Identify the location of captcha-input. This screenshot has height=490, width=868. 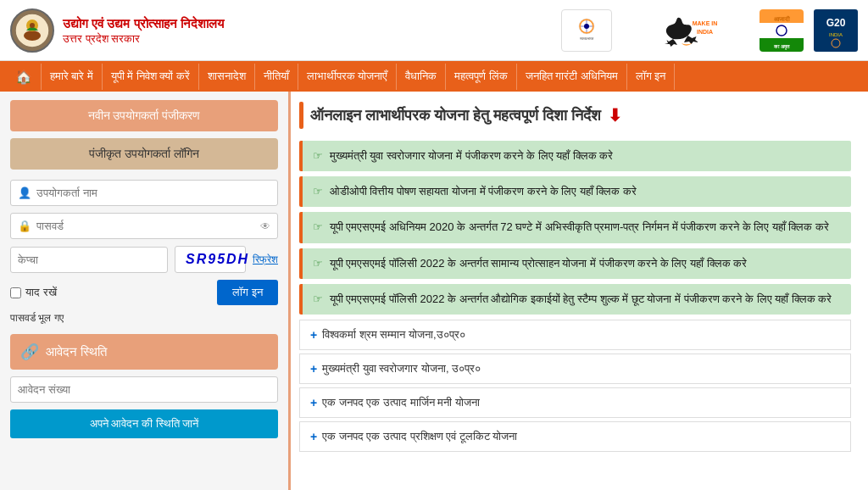
(89, 259).